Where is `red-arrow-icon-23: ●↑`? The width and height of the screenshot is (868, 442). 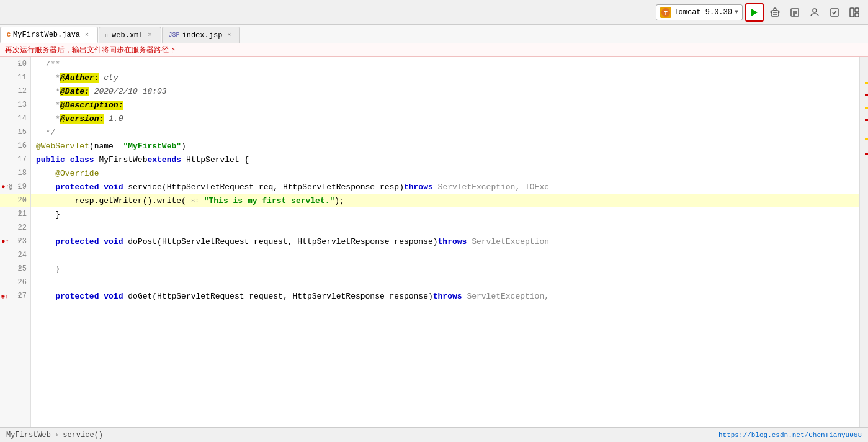 red-arrow-icon-23: ●↑ is located at coordinates (5, 241).